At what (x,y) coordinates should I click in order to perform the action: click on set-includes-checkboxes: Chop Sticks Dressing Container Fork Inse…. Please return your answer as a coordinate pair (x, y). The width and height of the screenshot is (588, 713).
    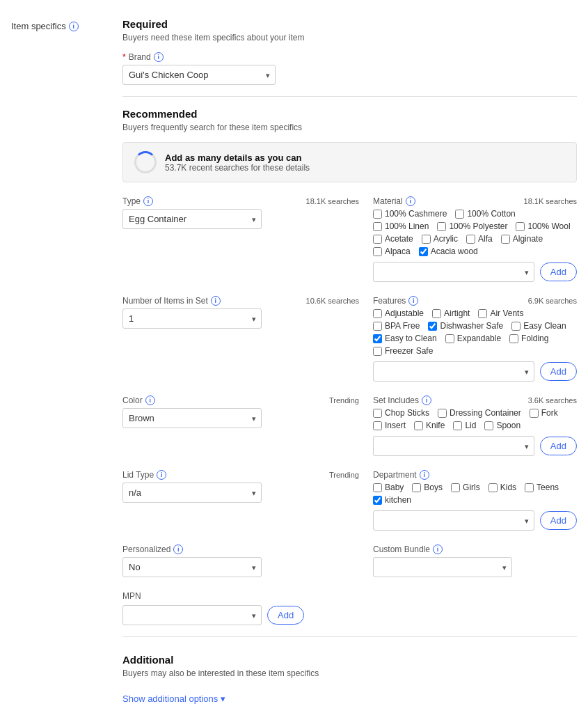
    Looking at the image, I should click on (475, 419).